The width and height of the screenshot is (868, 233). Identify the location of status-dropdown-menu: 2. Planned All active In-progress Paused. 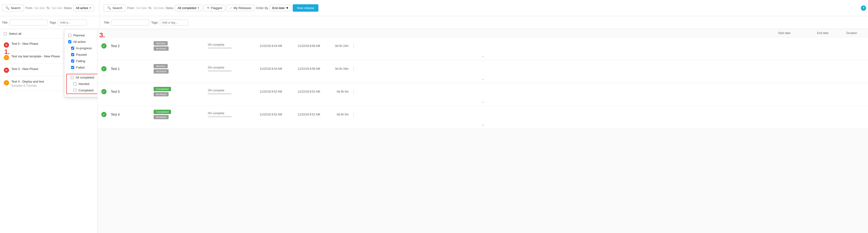
(81, 63).